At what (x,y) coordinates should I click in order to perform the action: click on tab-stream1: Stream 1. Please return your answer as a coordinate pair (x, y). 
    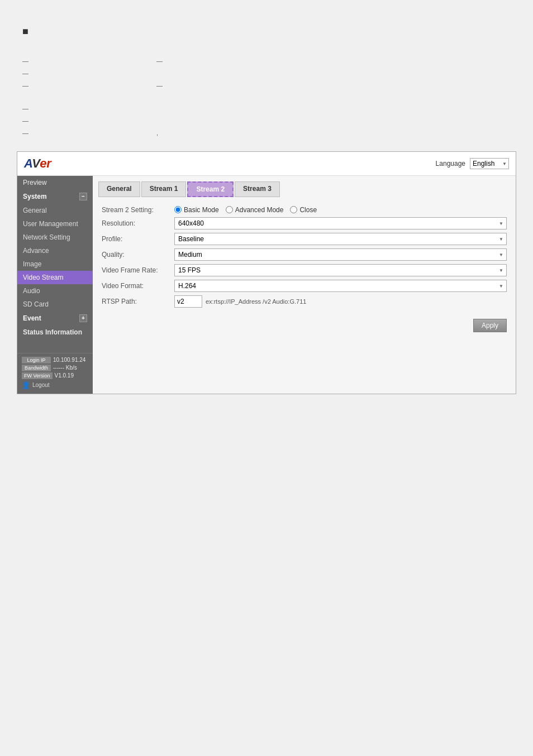
    Looking at the image, I should click on (164, 189).